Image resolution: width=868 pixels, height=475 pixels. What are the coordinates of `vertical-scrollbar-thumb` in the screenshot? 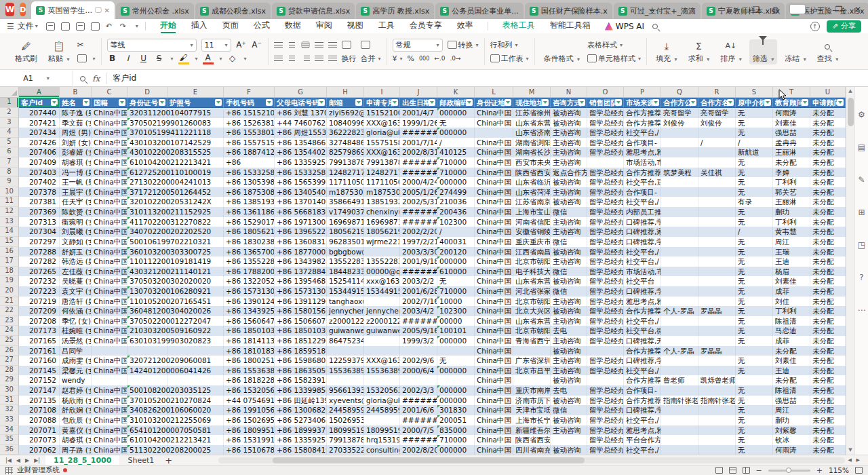 It's located at (850, 112).